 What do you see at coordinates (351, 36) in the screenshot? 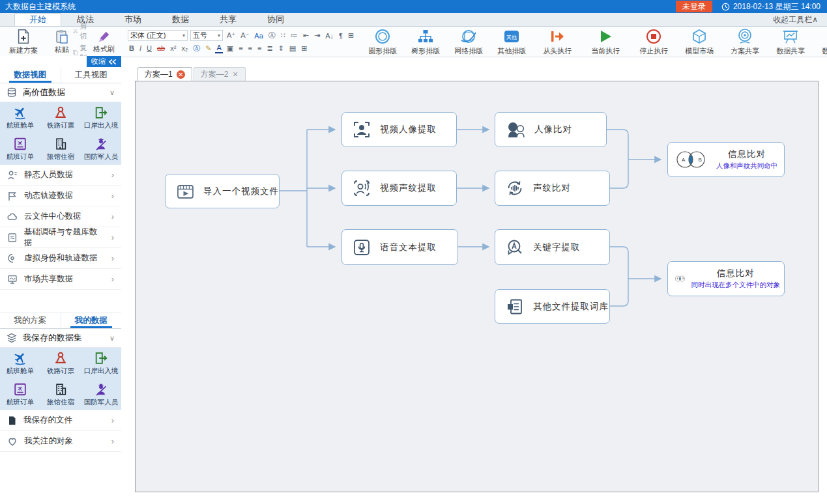
I see `table-grid-button: ⊞` at bounding box center [351, 36].